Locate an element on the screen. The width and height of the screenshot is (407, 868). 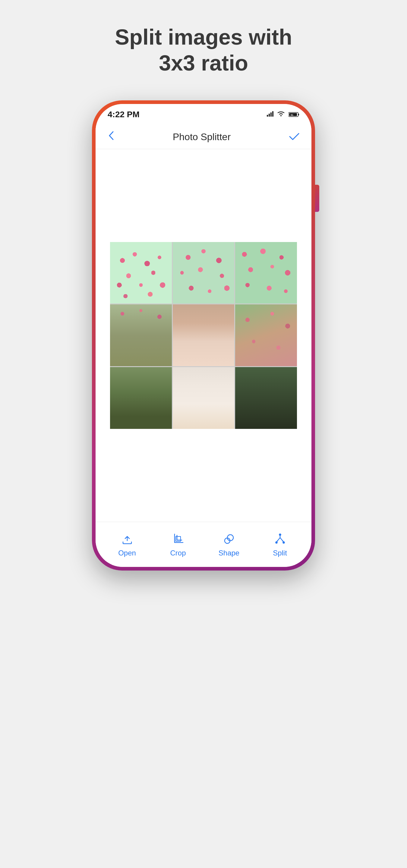
nav-title: Photo Splitter is located at coordinates (202, 137).